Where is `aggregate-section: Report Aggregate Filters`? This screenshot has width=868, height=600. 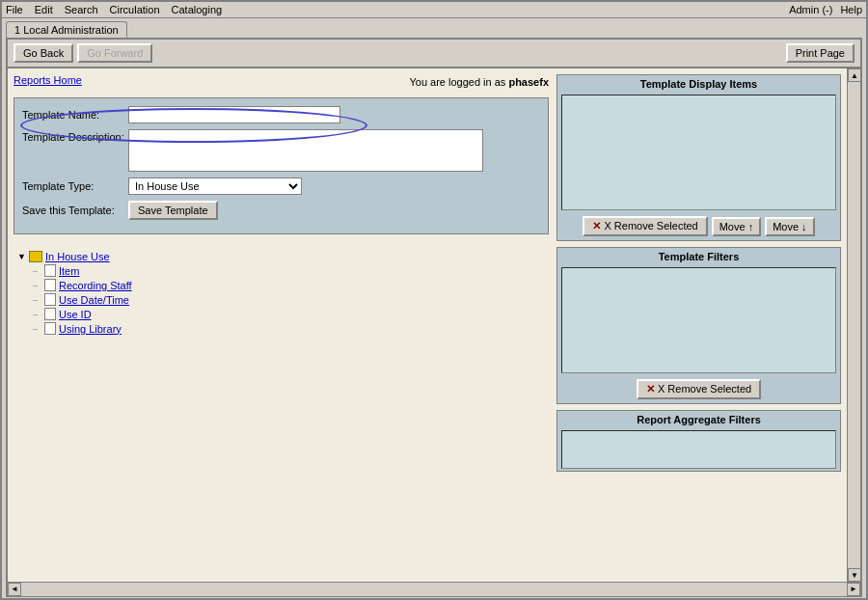 aggregate-section: Report Aggregate Filters is located at coordinates (698, 441).